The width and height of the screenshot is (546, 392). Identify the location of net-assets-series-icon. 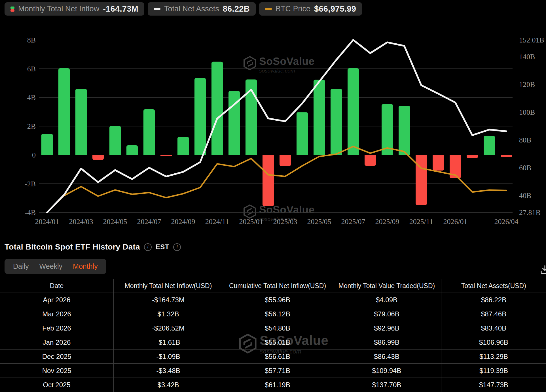
(157, 9).